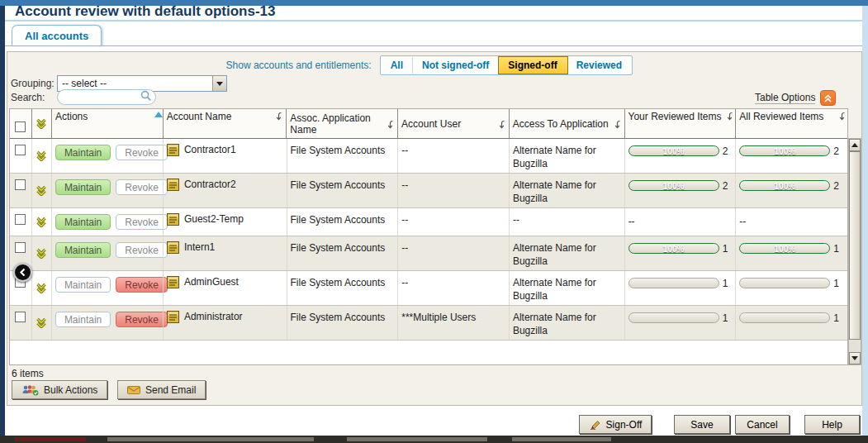 Image resolution: width=868 pixels, height=443 pixels. I want to click on collapse-table-options-icon, so click(828, 98).